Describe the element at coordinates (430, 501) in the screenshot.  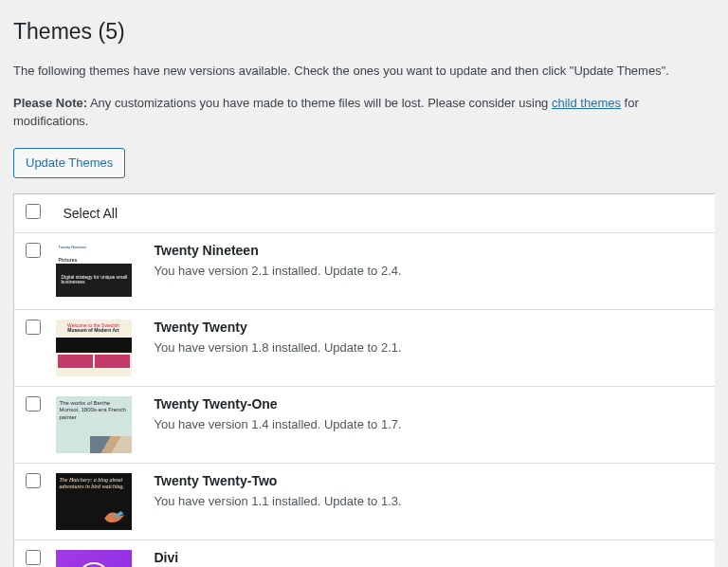
I see `theme-desc: You have version 1.1 installed. Update t…` at that location.